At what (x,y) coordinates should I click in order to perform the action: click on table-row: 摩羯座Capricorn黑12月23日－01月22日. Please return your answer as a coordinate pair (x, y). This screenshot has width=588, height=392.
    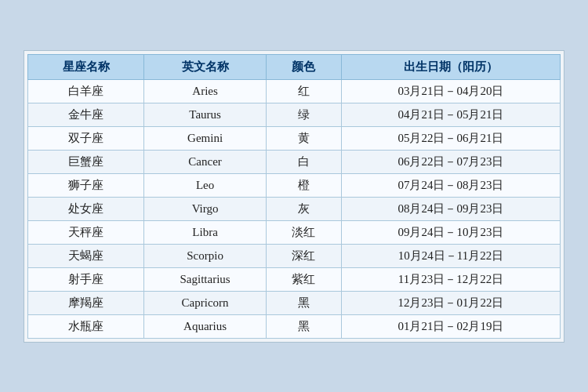
    Looking at the image, I should click on (295, 303).